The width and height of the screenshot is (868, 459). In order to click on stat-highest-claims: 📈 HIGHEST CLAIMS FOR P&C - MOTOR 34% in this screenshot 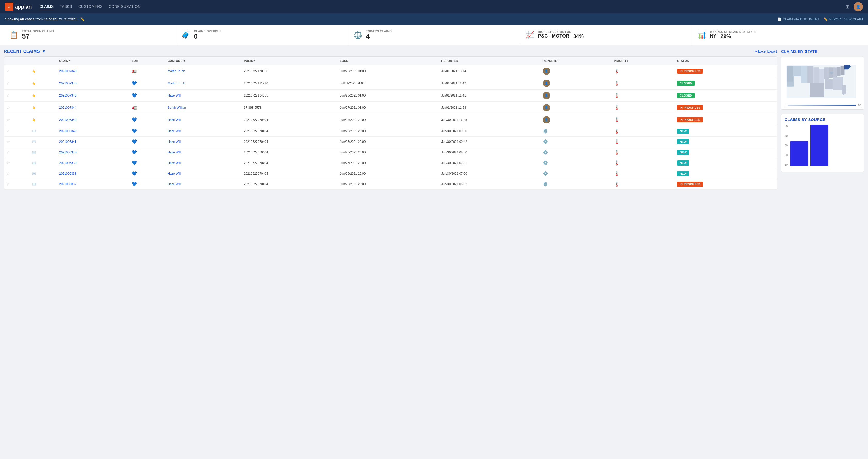, I will do `click(606, 35)`.